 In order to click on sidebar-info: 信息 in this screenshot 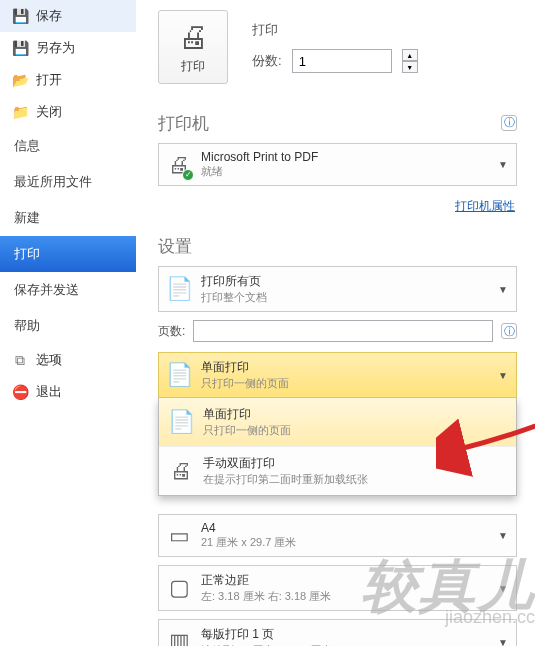, I will do `click(68, 146)`.